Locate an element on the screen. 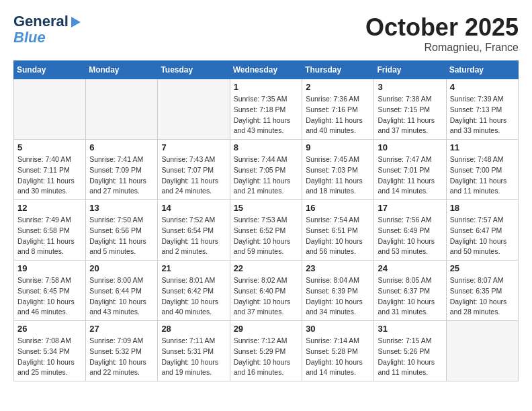  day-info: Sunrise: 7:56 AM Sunset: 6:49 PM Dayligh… is located at coordinates (410, 236).